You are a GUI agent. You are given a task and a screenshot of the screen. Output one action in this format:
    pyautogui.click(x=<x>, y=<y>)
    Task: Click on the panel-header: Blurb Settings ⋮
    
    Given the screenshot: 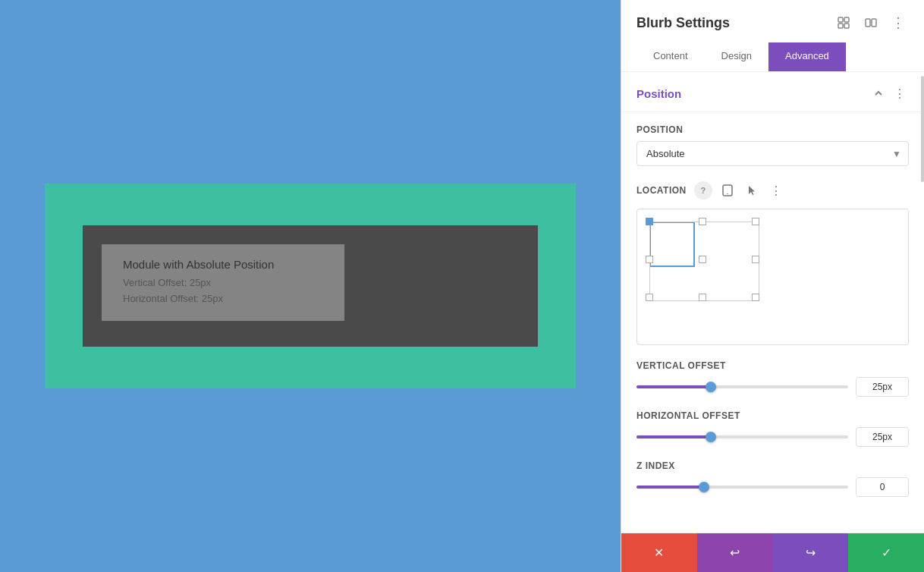 What is the action you would take?
    pyautogui.click(x=772, y=36)
    